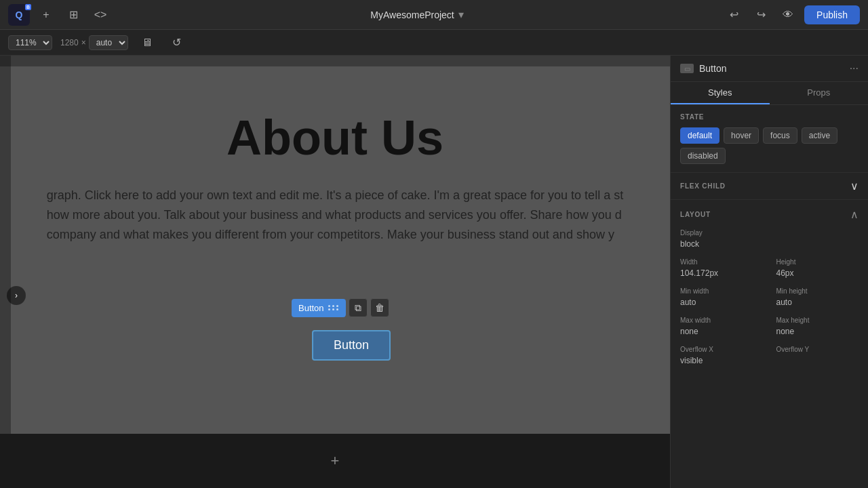 This screenshot has width=868, height=488. Describe the element at coordinates (769, 233) in the screenshot. I see `display-label: Display` at that location.